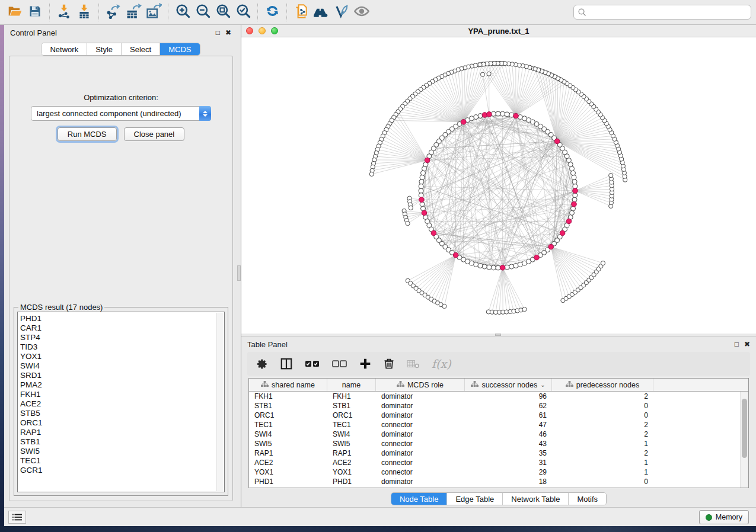 The width and height of the screenshot is (756, 532). Describe the element at coordinates (17, 517) in the screenshot. I see `task-history-button` at that location.